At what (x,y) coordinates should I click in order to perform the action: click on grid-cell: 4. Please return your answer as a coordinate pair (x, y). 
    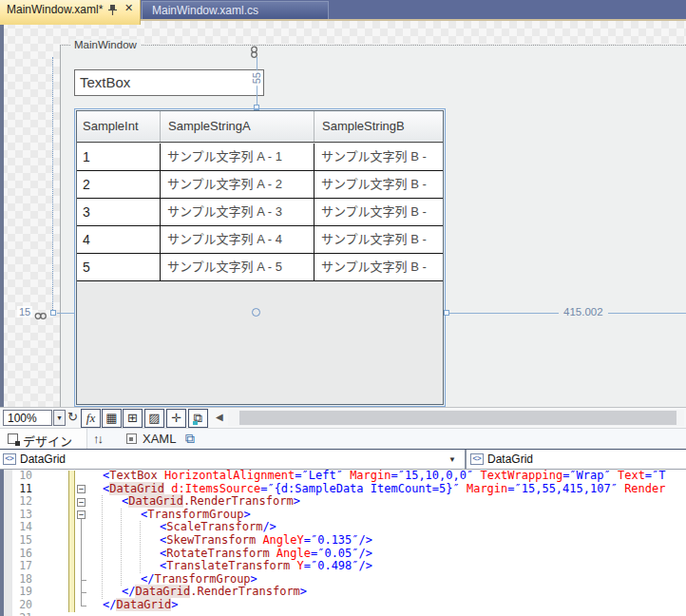
    Looking at the image, I should click on (118, 240).